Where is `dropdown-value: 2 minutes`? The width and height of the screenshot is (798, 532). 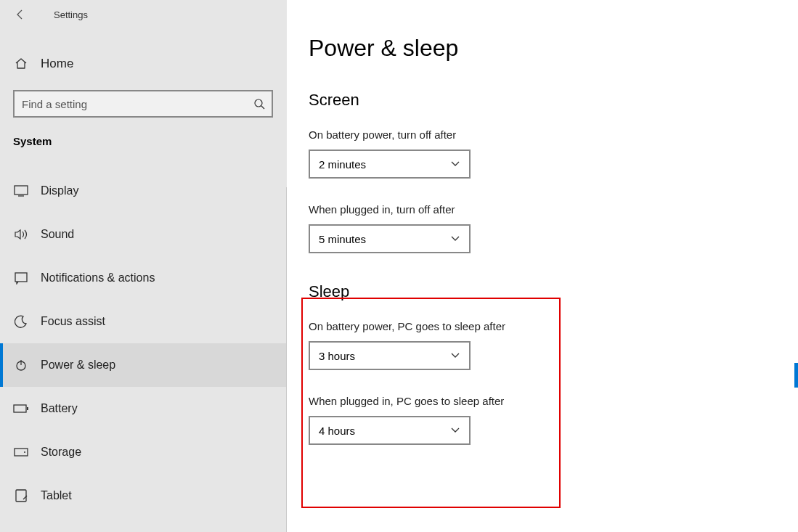
dropdown-value: 2 minutes is located at coordinates (343, 164).